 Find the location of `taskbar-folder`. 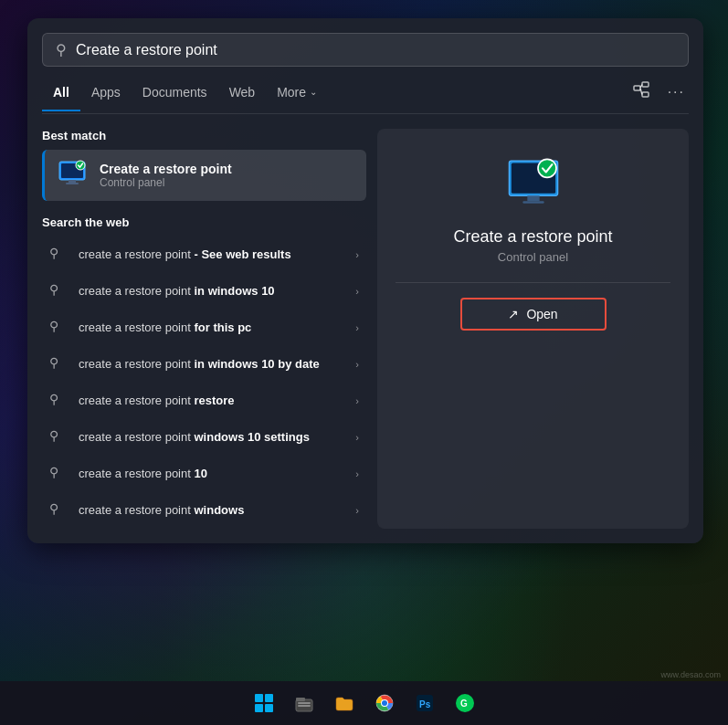

taskbar-folder is located at coordinates (344, 703).